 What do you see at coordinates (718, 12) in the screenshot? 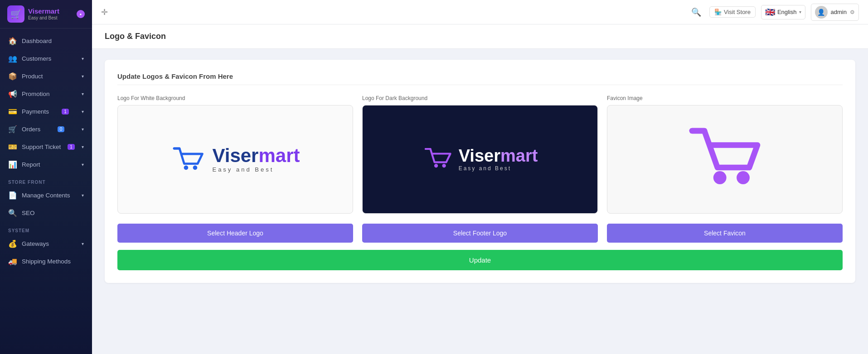
I see `store-icon: 🏪` at bounding box center [718, 12].